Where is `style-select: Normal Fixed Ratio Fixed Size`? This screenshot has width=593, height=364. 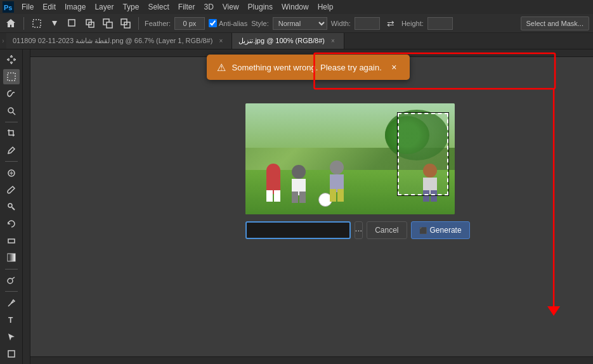
style-select: Normal Fixed Ratio Fixed Size is located at coordinates (300, 23).